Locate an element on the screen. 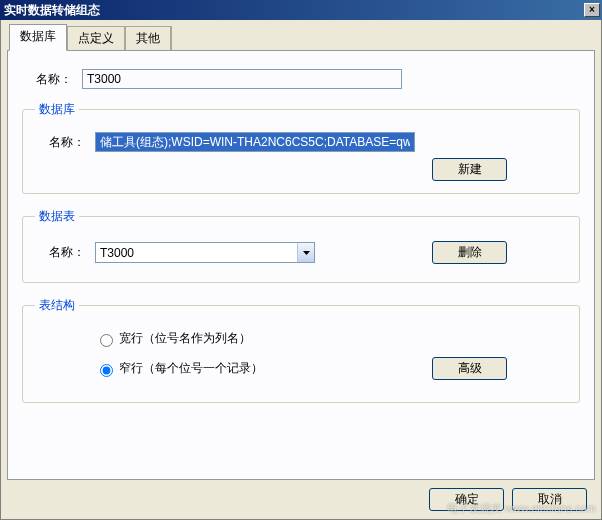 This screenshot has height=520, width=602. footer-buttons: 确定 取消 is located at coordinates (508, 500).